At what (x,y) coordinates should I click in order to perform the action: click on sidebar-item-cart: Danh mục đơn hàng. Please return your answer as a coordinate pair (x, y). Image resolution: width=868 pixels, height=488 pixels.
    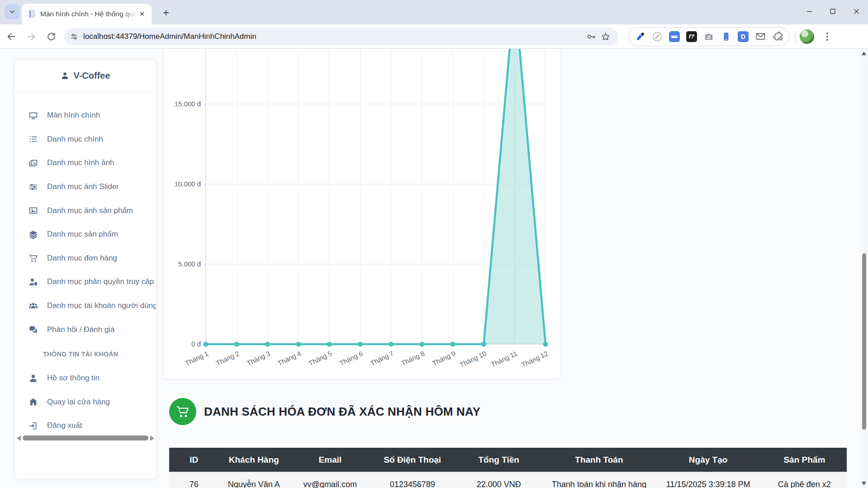
    Looking at the image, I should click on (85, 259).